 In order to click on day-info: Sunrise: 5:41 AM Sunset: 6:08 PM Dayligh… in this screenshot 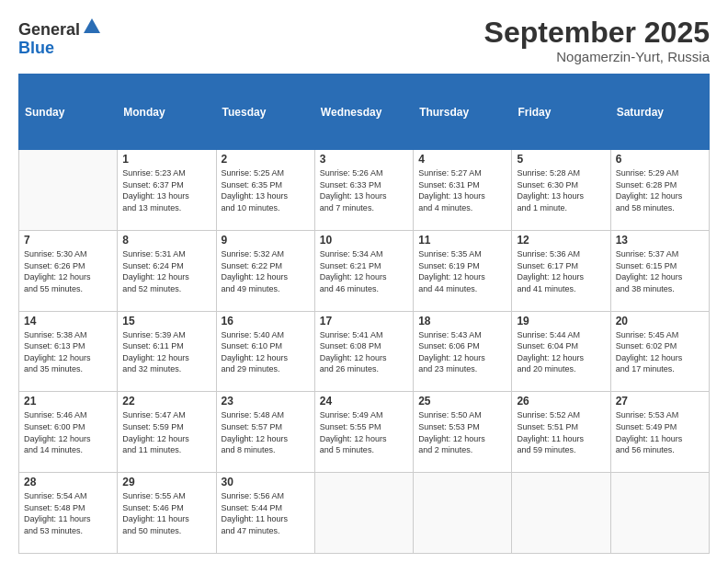, I will do `click(364, 352)`.